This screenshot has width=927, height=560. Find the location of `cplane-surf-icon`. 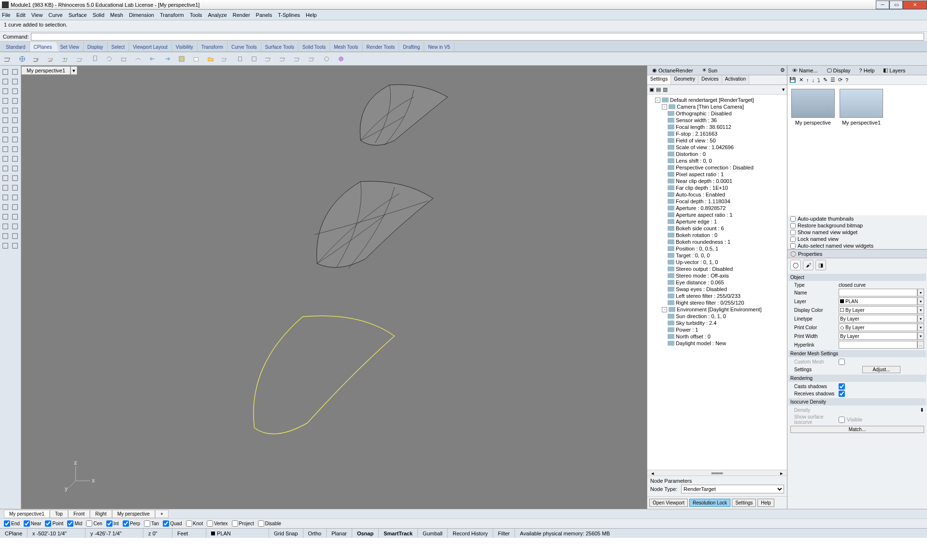

cplane-surf-icon is located at coordinates (138, 59).